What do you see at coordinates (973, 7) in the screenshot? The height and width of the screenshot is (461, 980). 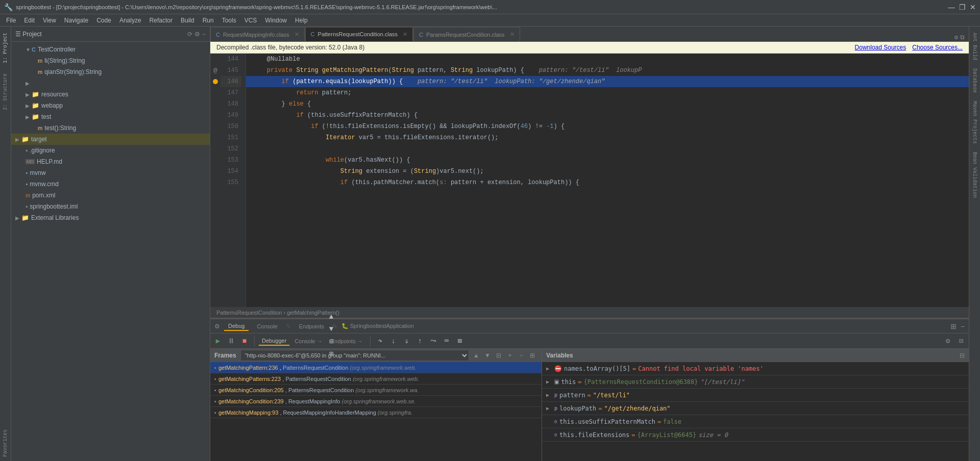 I see `close-button: ✕` at bounding box center [973, 7].